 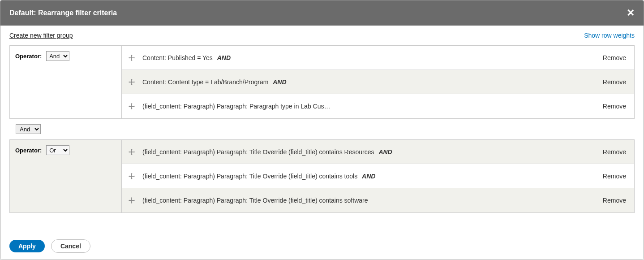 I want to click on filter-text: Content: Published = Yes AND, so click(x=370, y=58).